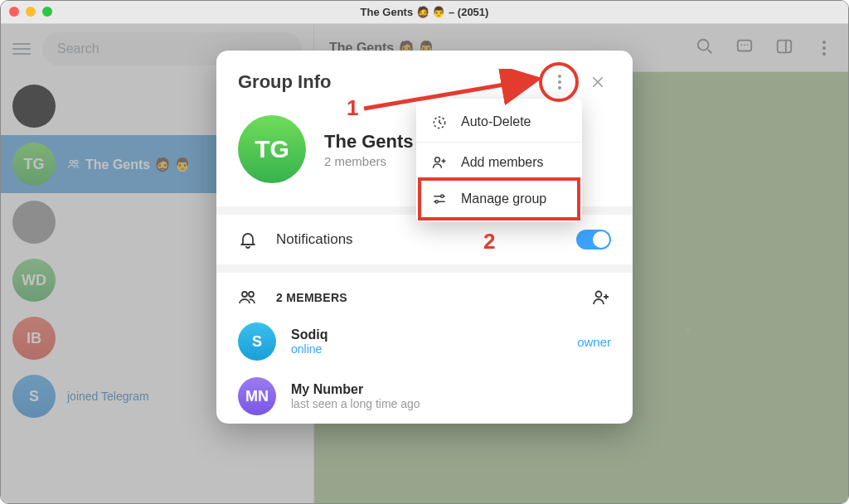 Image resolution: width=849 pixels, height=504 pixels. I want to click on notifications-row: Notifications, so click(424, 240).